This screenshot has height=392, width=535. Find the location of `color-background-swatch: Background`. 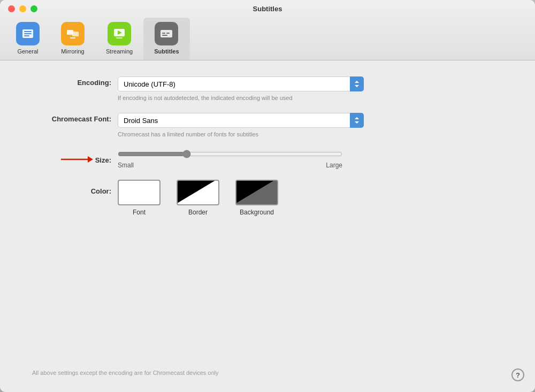

color-background-swatch: Background is located at coordinates (257, 198).